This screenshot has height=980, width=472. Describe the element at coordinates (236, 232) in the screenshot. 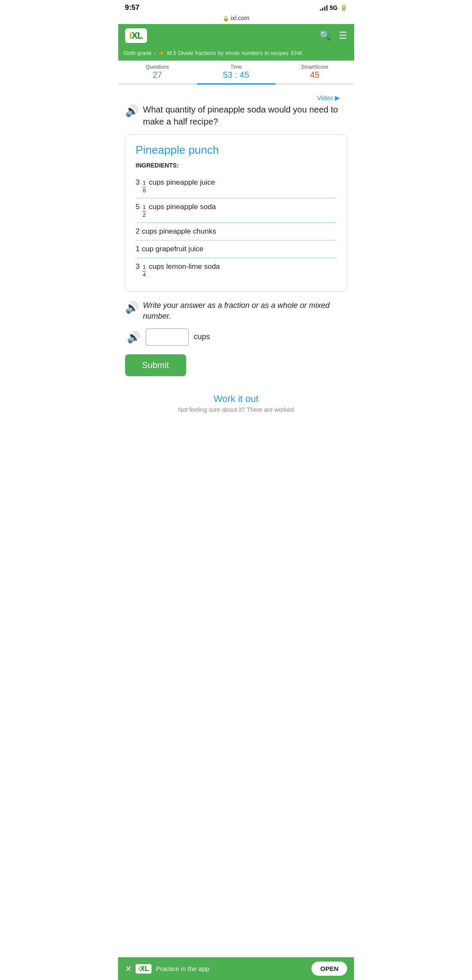

I see `list-item: 2 cups pineapple chunks` at that location.